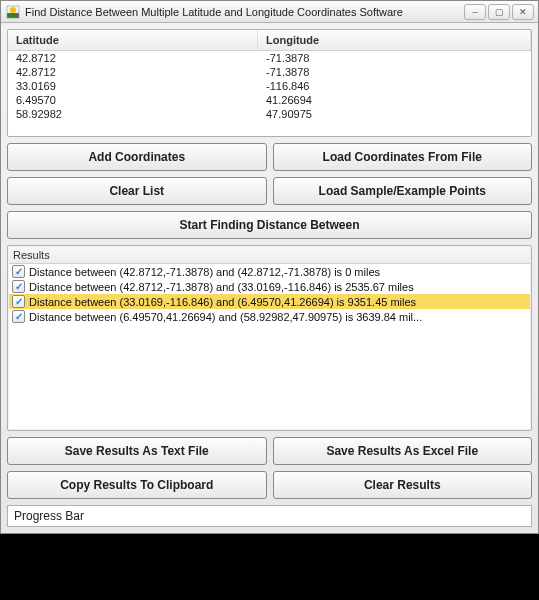 Image resolution: width=539 pixels, height=600 pixels. I want to click on maximize-button: ▢, so click(499, 12).